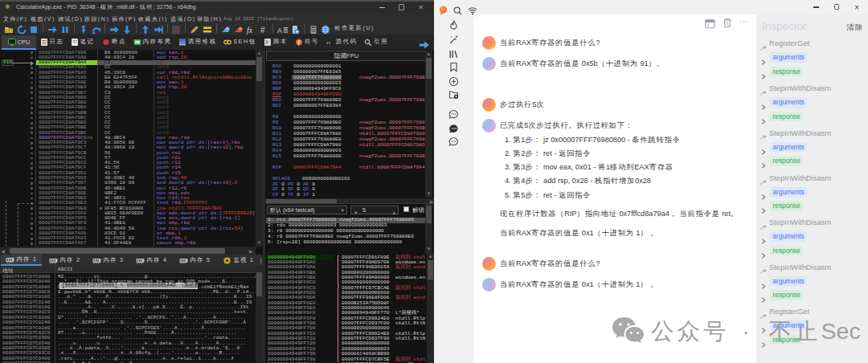 The width and height of the screenshot is (868, 363). Describe the element at coordinates (280, 31) in the screenshot. I see `svg-text: A` at that location.